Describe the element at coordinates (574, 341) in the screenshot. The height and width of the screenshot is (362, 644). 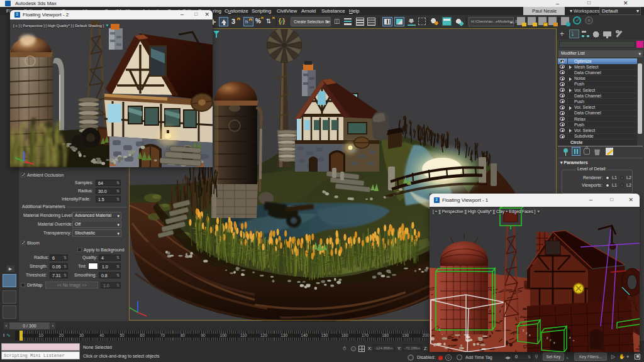
I see `svg-text: x` at that location.